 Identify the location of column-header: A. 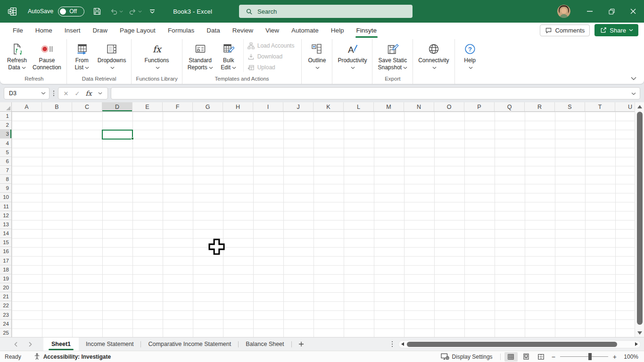
(27, 107).